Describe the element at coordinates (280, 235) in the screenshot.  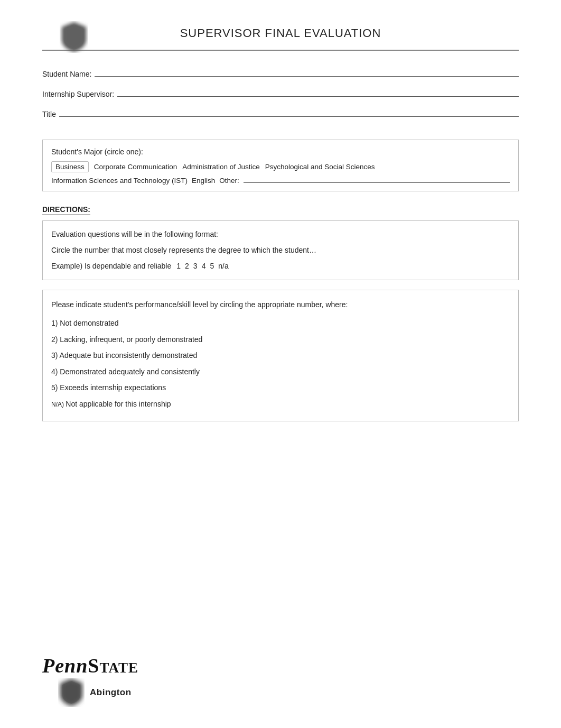
I see `directions-line1: Evaluation questions will be in the foll…` at that location.